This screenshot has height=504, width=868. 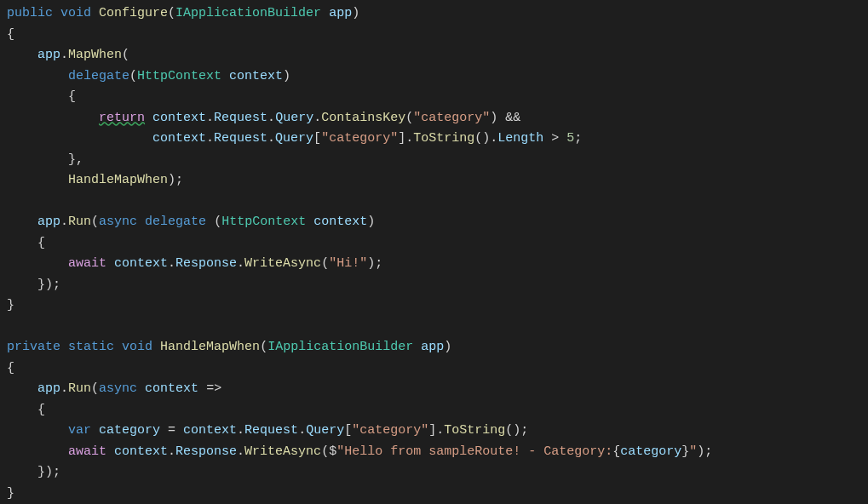 I want to click on method-token: Configure, so click(x=133, y=14).